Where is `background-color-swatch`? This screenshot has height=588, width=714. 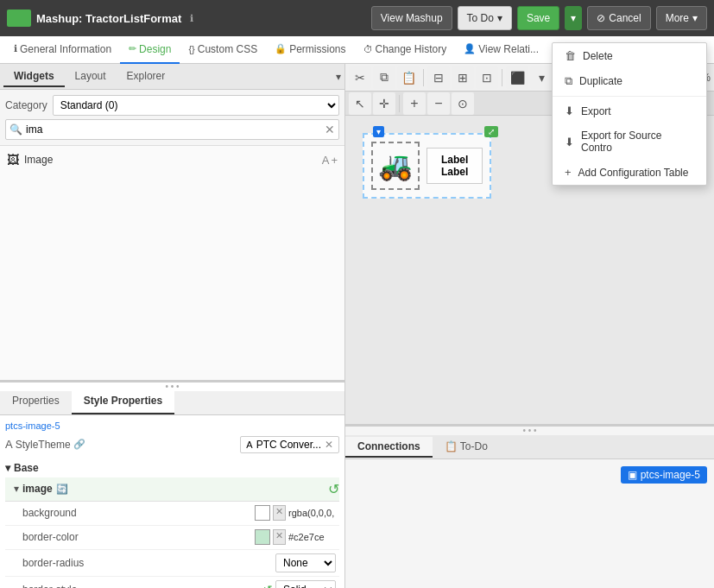
background-color-swatch is located at coordinates (262, 513).